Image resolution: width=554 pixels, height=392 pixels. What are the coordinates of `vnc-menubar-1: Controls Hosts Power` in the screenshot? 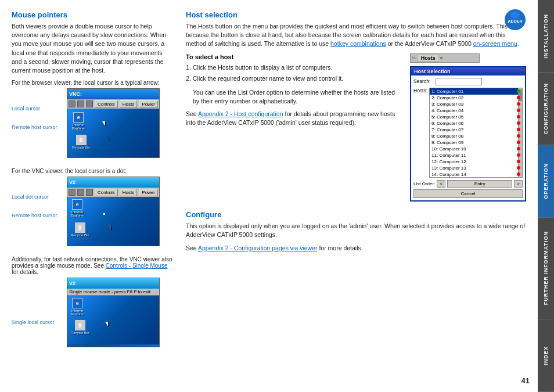 It's located at (113, 104).